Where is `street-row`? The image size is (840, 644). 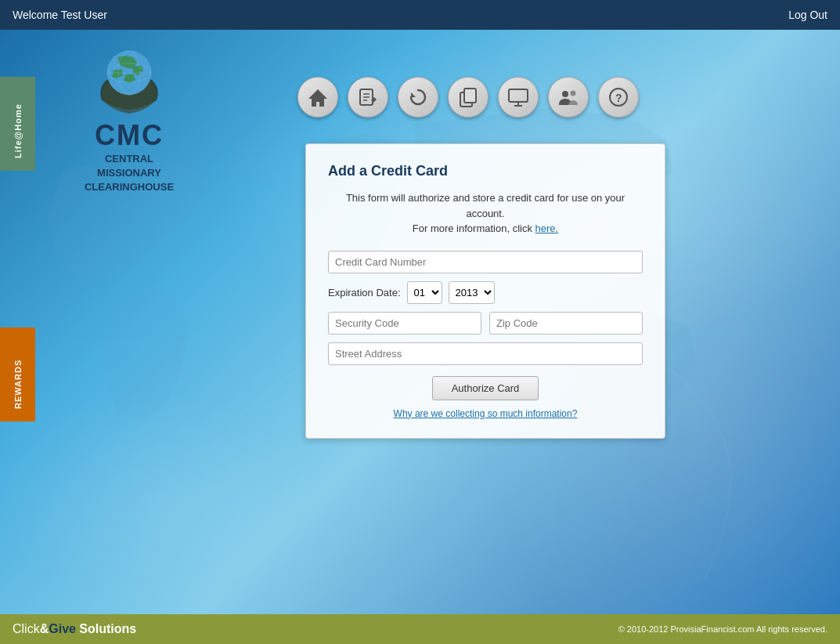
street-row is located at coordinates (485, 354).